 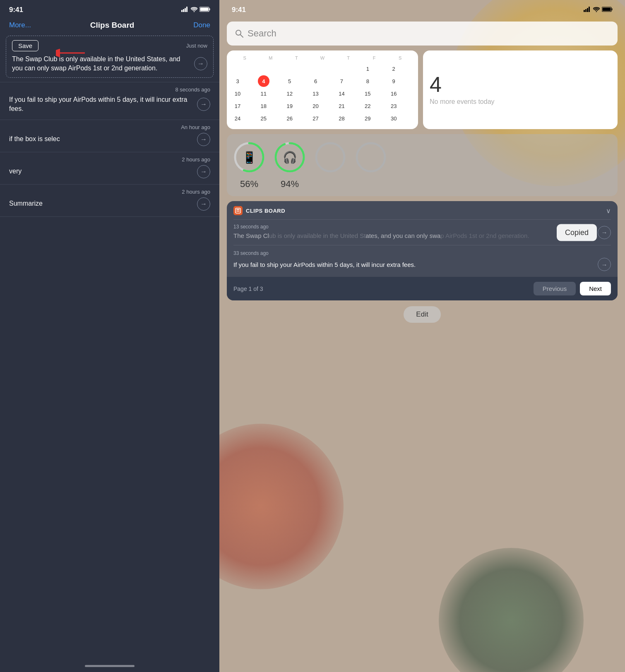 I want to click on cal-cell, so click(x=264, y=69).